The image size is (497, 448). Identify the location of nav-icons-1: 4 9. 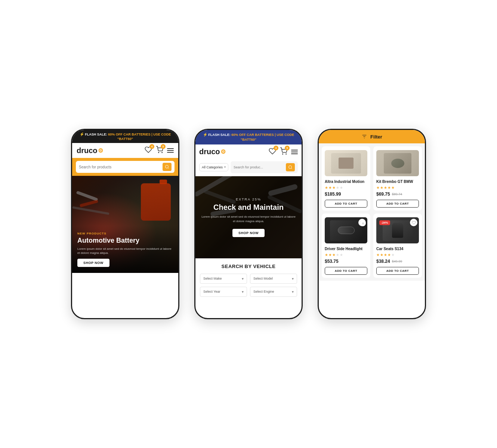
(159, 150).